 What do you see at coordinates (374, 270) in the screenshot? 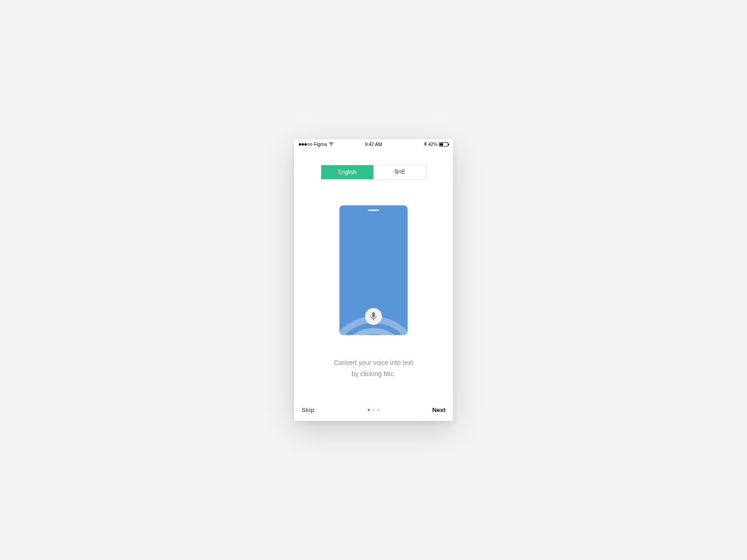
I see `hero-illustration` at bounding box center [374, 270].